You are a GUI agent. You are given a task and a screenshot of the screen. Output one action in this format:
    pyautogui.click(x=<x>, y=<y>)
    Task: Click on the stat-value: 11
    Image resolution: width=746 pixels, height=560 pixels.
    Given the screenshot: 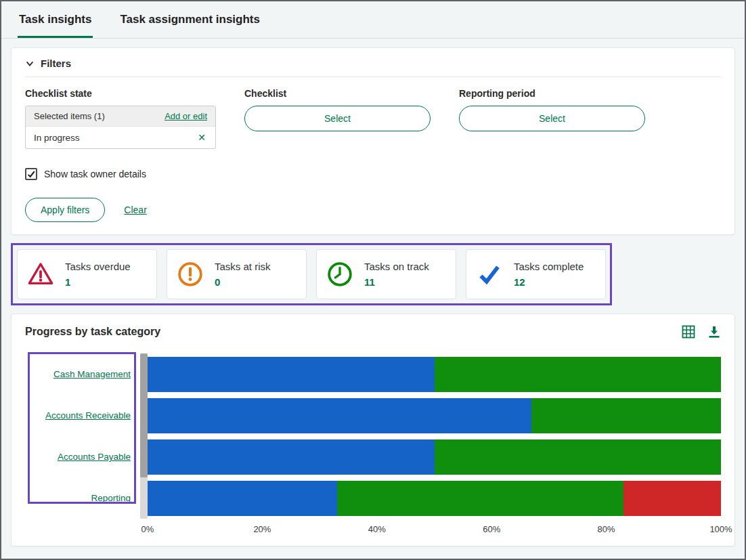 What is the action you would take?
    pyautogui.click(x=397, y=282)
    